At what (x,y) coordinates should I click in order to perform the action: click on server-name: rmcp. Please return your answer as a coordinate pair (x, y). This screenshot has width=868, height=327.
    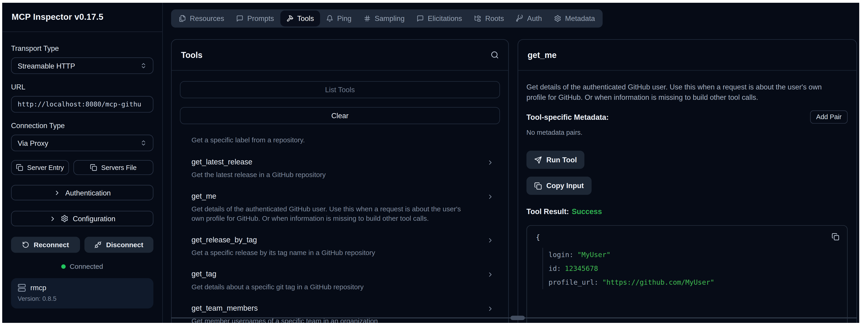
    Looking at the image, I should click on (38, 288).